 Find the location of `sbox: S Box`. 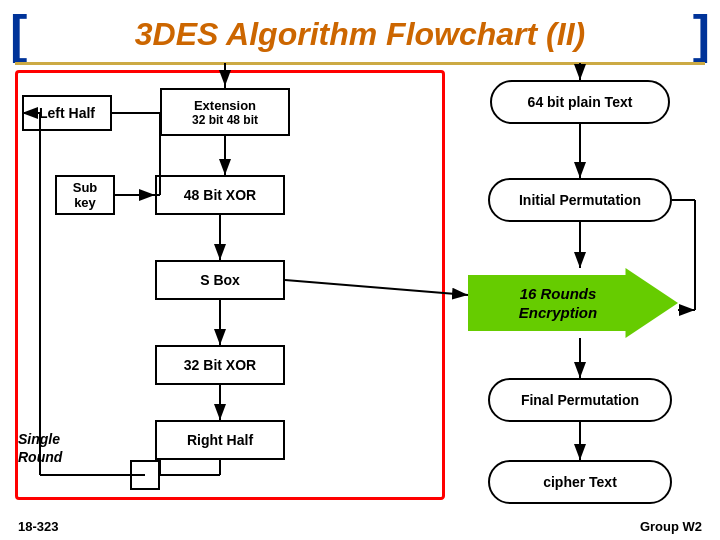

sbox: S Box is located at coordinates (220, 280).